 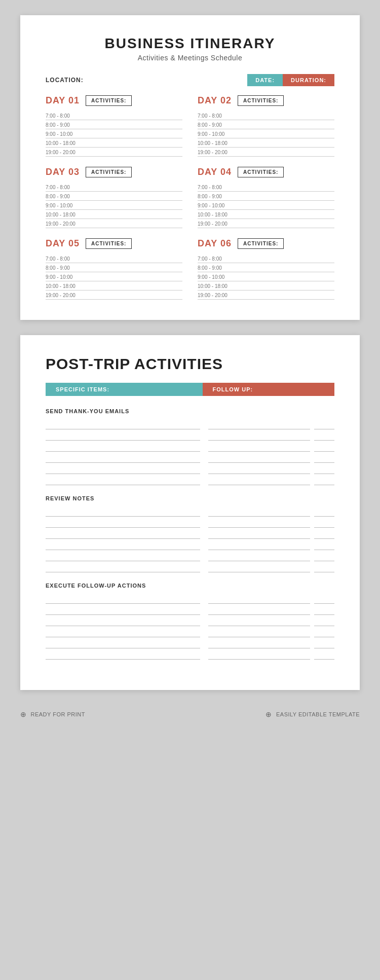 What do you see at coordinates (215, 172) in the screenshot?
I see `day-label-4: DAY 04` at bounding box center [215, 172].